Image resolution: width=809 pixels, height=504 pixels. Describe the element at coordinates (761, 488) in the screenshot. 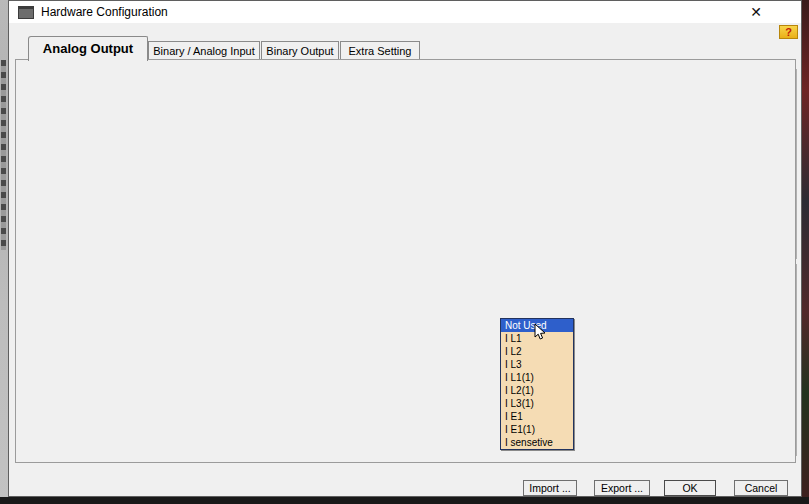

I see `cancel-button: Cancel` at that location.